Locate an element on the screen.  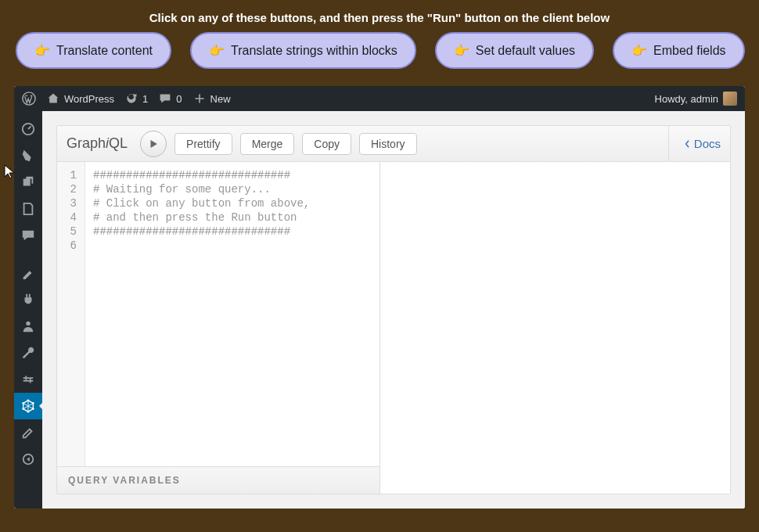
comments-link: 0 is located at coordinates (171, 99).